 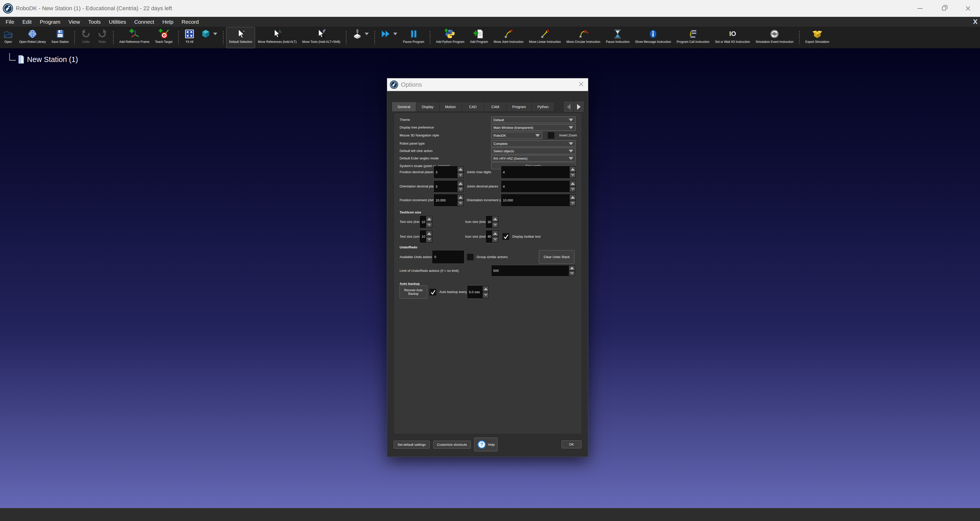 I want to click on auto-backup-checkbox, so click(x=433, y=292).